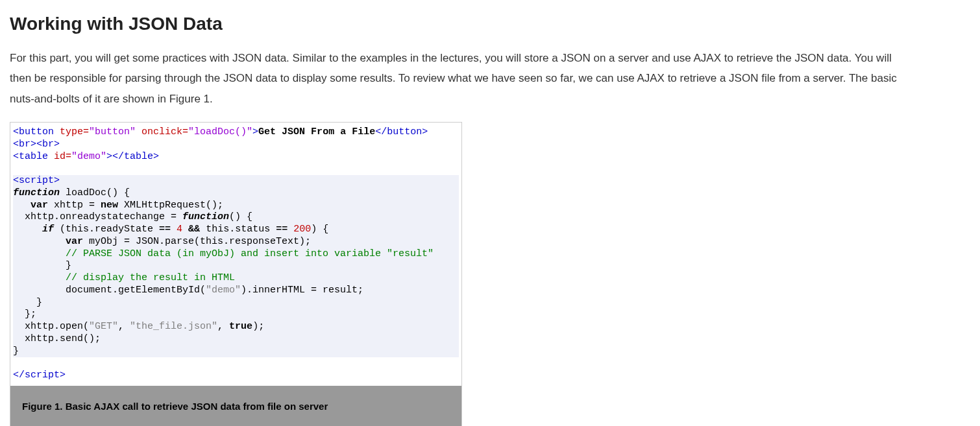 This screenshot has height=426, width=980. Describe the element at coordinates (104, 327) in the screenshot. I see `code-token: "GET"` at that location.